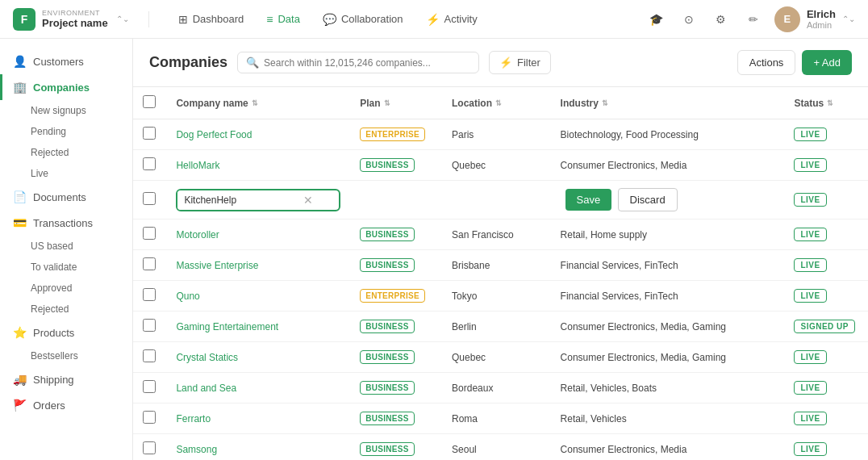 This screenshot has height=460, width=868. I want to click on row-name: HelloMark, so click(258, 165).